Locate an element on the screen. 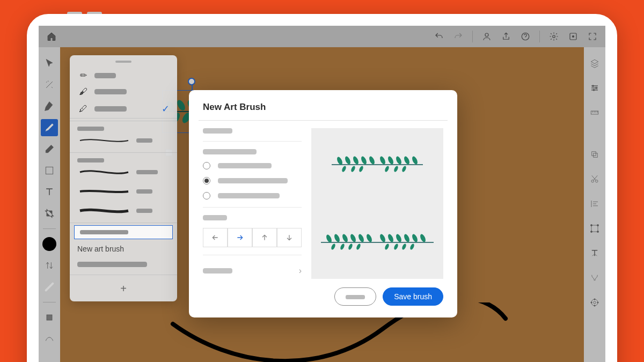 The width and height of the screenshot is (644, 362). add-brush-button: + is located at coordinates (123, 286).